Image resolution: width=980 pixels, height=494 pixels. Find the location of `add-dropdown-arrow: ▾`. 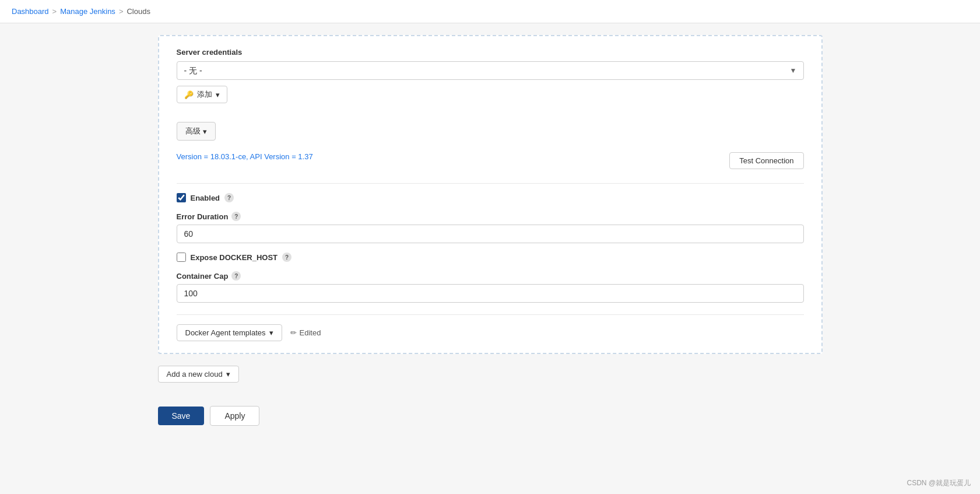

add-dropdown-arrow: ▾ is located at coordinates (218, 94).